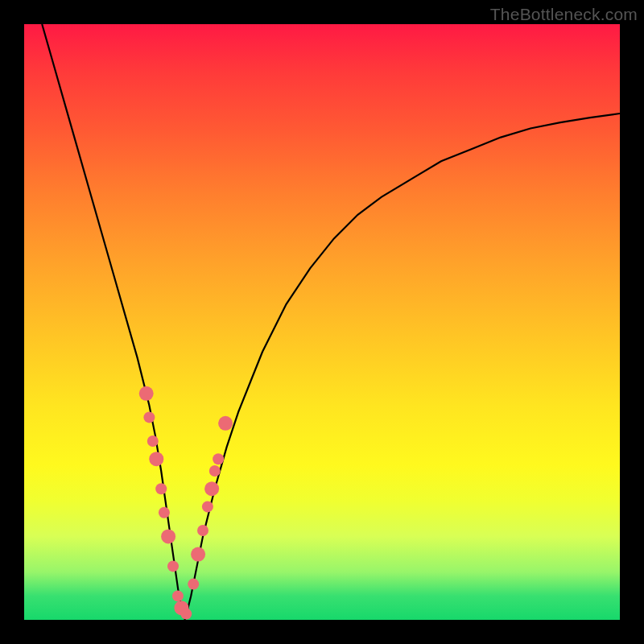 The width and height of the screenshot is (644, 644). Describe the element at coordinates (564, 14) in the screenshot. I see `watermark-label: TheBottleneck.com` at that location.